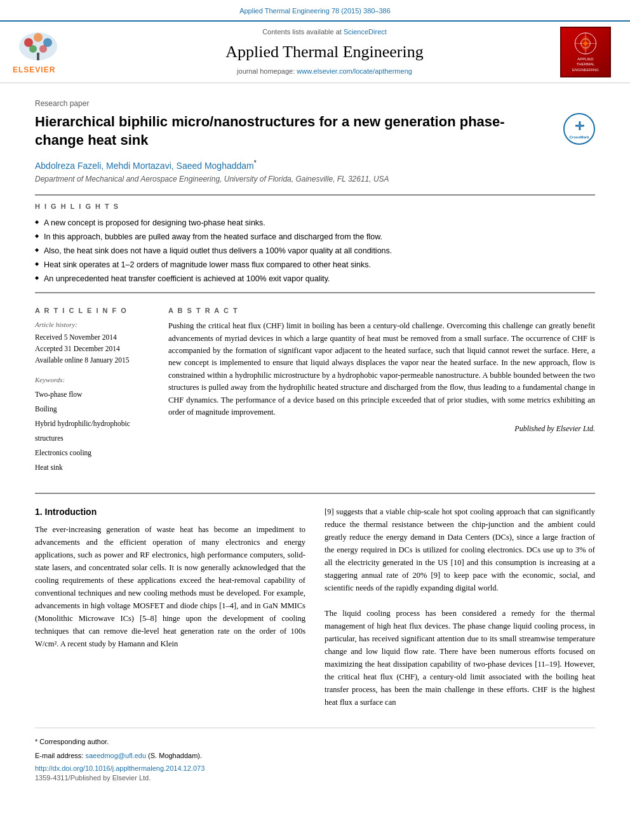  What do you see at coordinates (586, 59) in the screenshot?
I see `badge-line1: APPLIED` at bounding box center [586, 59].